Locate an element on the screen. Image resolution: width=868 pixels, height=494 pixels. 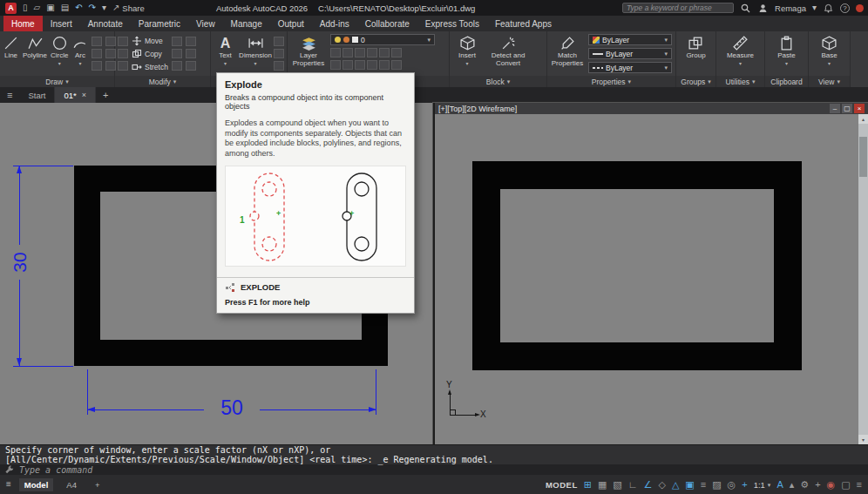
autocad-logo-icon: A is located at coordinates (10, 9).